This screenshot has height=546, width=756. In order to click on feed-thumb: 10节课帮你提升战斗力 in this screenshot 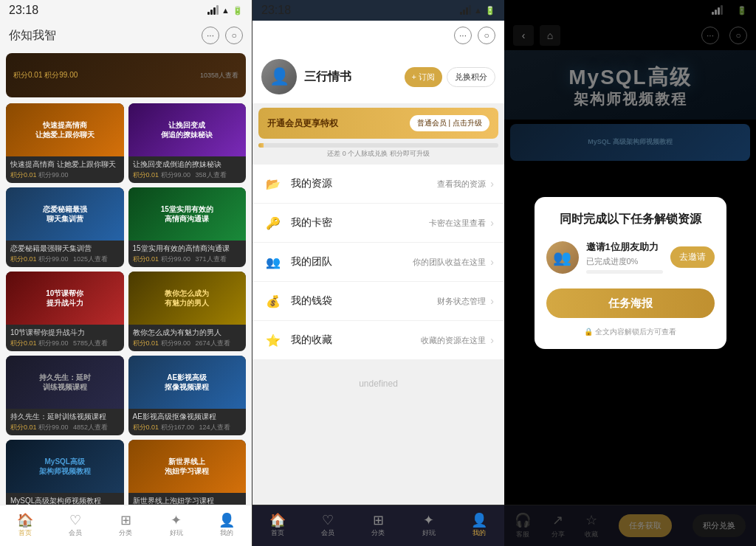, I will do `click(65, 298)`.